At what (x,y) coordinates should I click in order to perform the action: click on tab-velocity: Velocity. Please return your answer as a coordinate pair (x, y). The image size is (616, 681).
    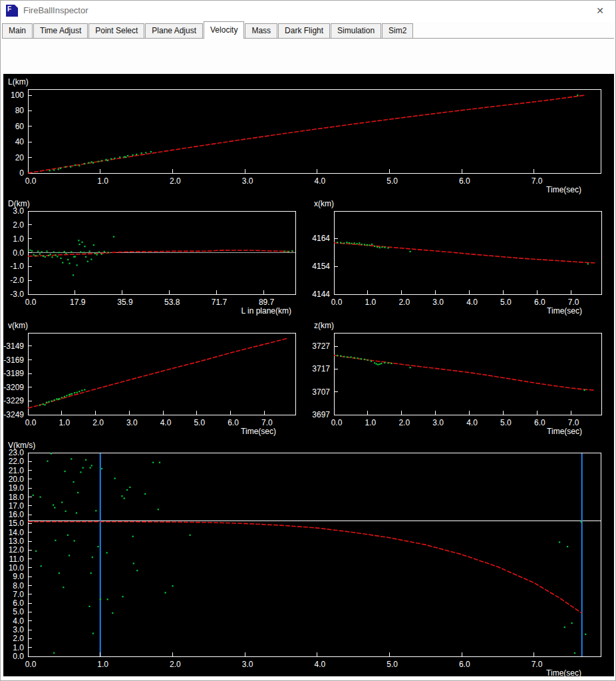
    Looking at the image, I should click on (224, 30).